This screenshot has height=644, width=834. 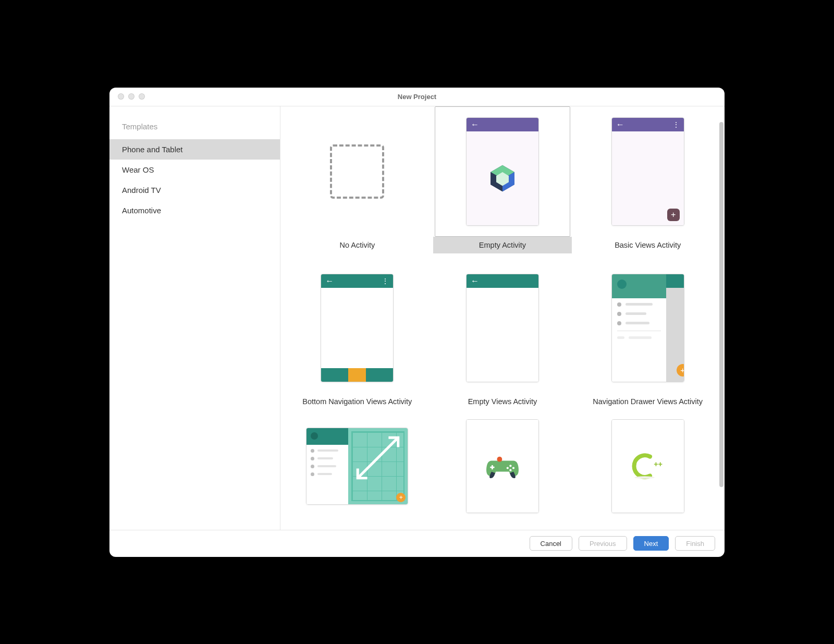 What do you see at coordinates (358, 245) in the screenshot?
I see `template-label: No Activity` at bounding box center [358, 245].